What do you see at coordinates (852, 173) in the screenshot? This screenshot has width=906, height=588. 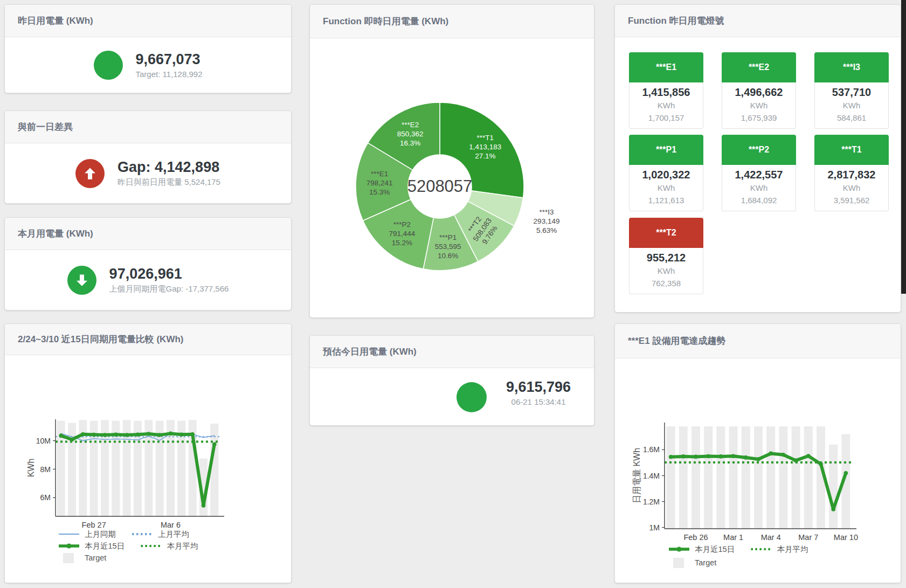 I see `light-tile-T1: ***T12,817,832KWh3,591,562` at bounding box center [852, 173].